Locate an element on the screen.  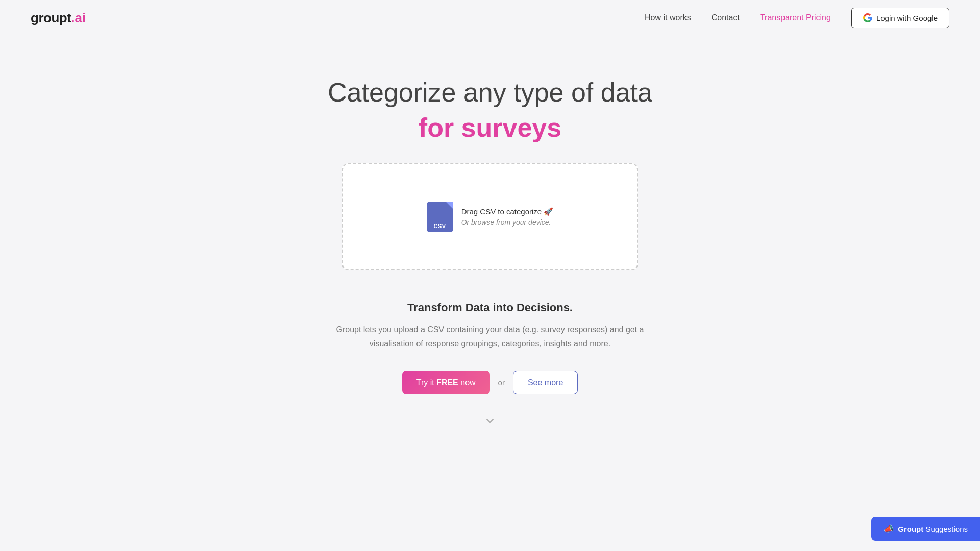
upload-zone: CSV Drag CSV to categorize 🚀 Or browse f… is located at coordinates (490, 217).